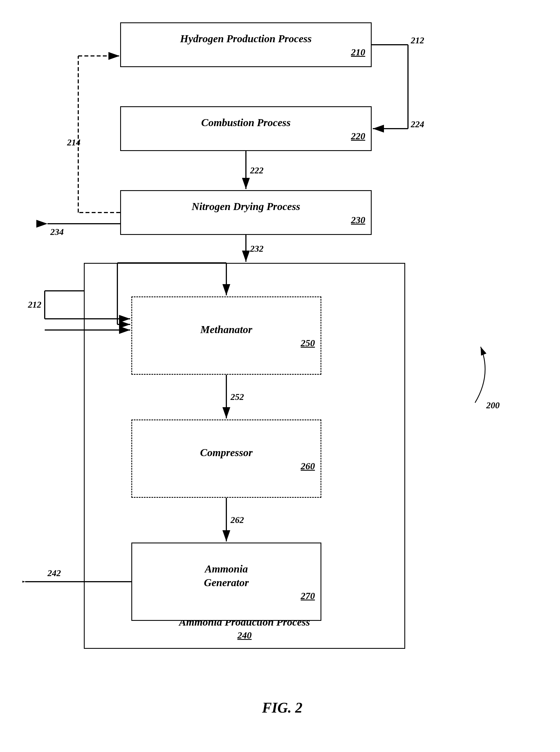  Describe the element at coordinates (282, 708) in the screenshot. I see `figure-label: FIG. 2` at that location.